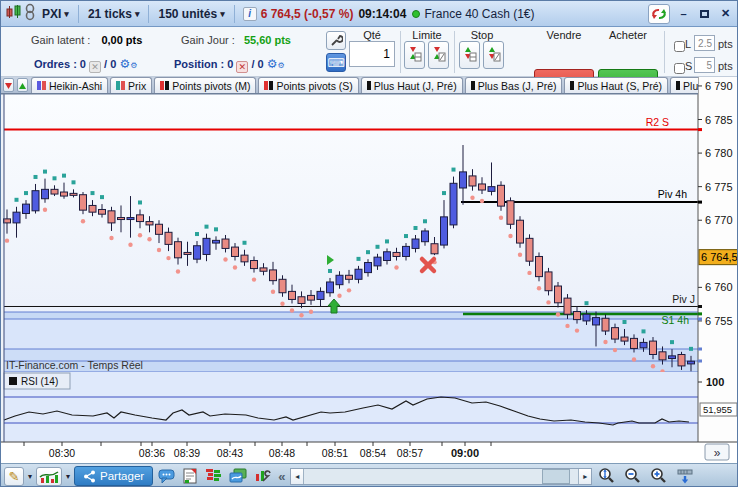 This screenshot has width=738, height=487. What do you see at coordinates (56, 14) in the screenshot?
I see `symbol-dropdown: PXI▾` at bounding box center [56, 14].